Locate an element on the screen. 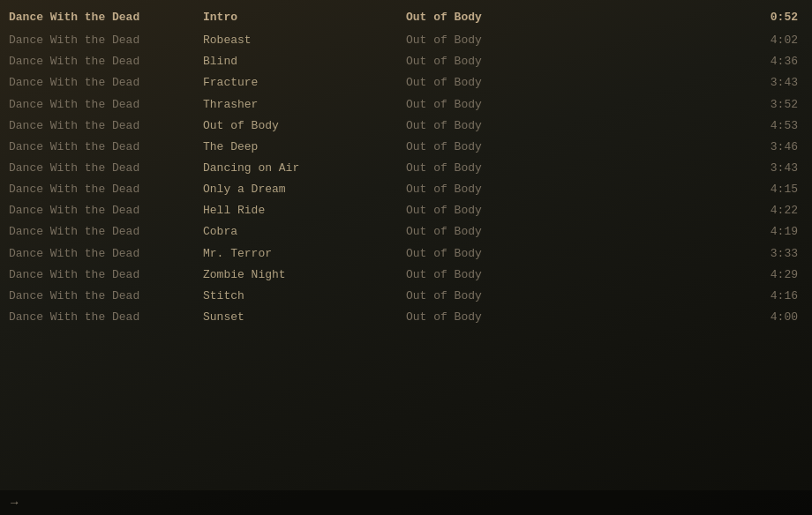 The width and height of the screenshot is (812, 515). track-duration: 4:00 is located at coordinates (771, 317).